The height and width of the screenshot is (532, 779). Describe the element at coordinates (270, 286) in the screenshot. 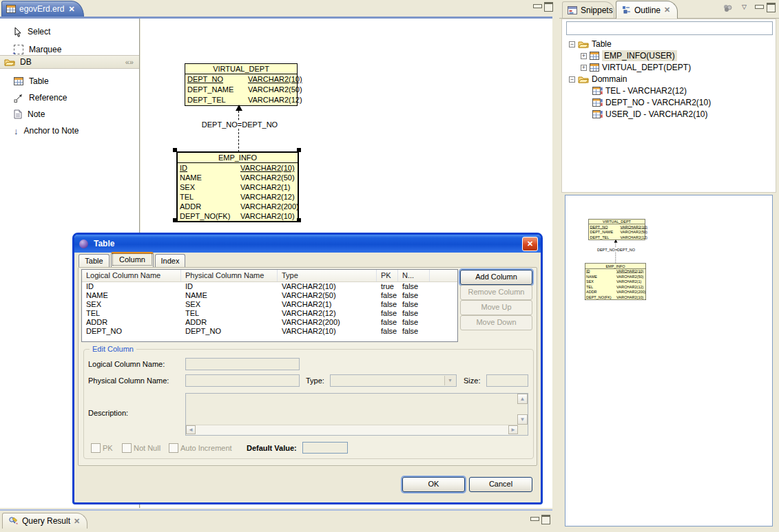

I see `grid-row: IDIDVARCHAR2(10)truefalse` at that location.